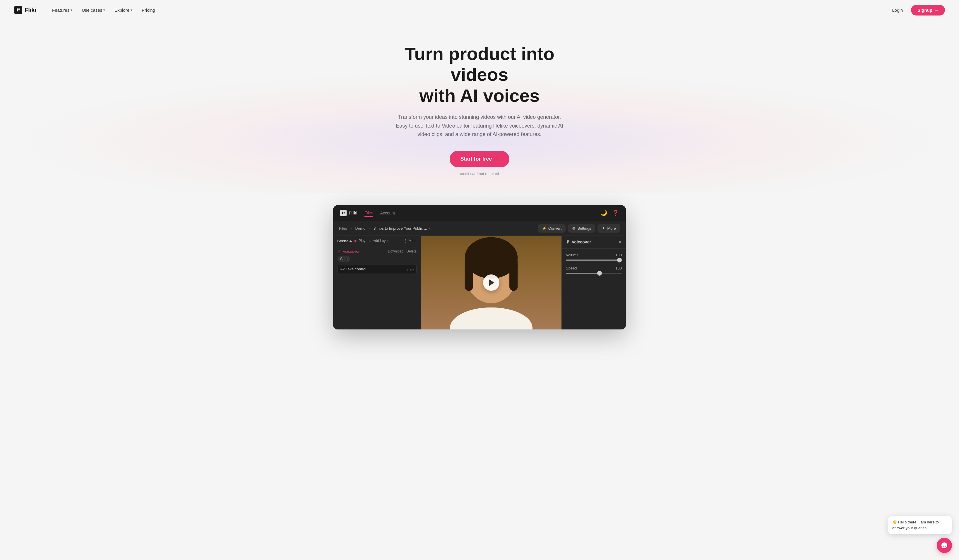 The height and width of the screenshot is (560, 959). I want to click on chat-widget: 👋 Hello there, I am here to answer your …, so click(920, 535).